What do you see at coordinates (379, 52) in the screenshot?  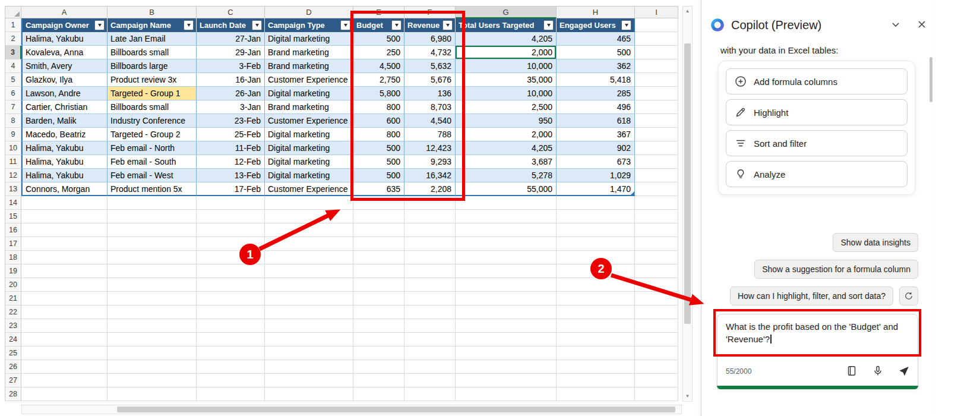 I see `cell-budget: 250` at bounding box center [379, 52].